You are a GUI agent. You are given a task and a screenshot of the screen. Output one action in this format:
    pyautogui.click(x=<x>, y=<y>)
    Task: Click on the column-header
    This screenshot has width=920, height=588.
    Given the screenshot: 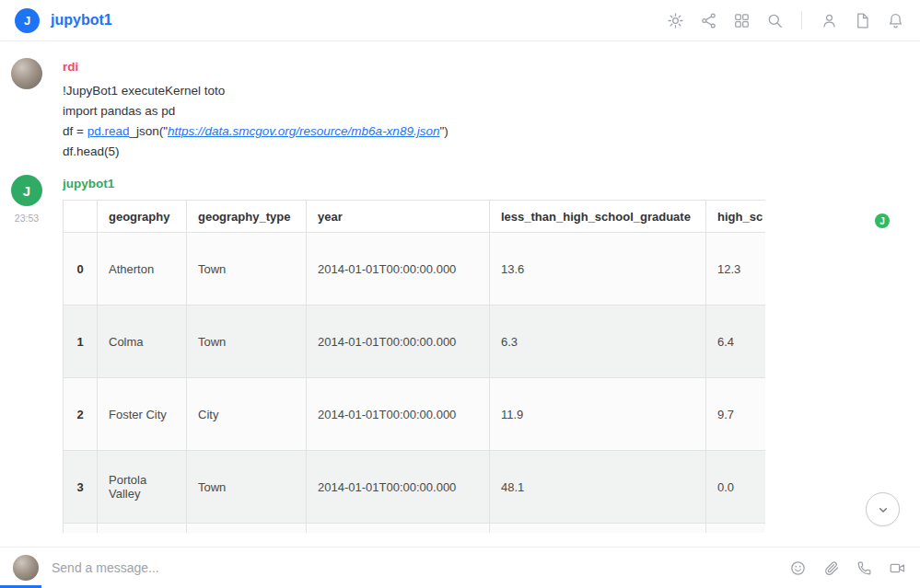 What is the action you would take?
    pyautogui.click(x=81, y=217)
    